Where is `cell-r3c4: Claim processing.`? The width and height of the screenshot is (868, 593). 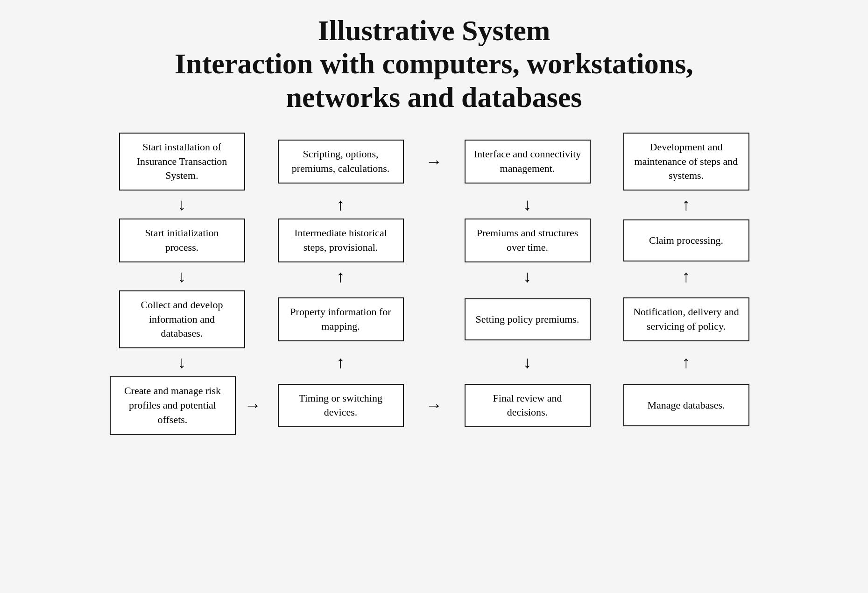 cell-r3c4: Claim processing. is located at coordinates (686, 240).